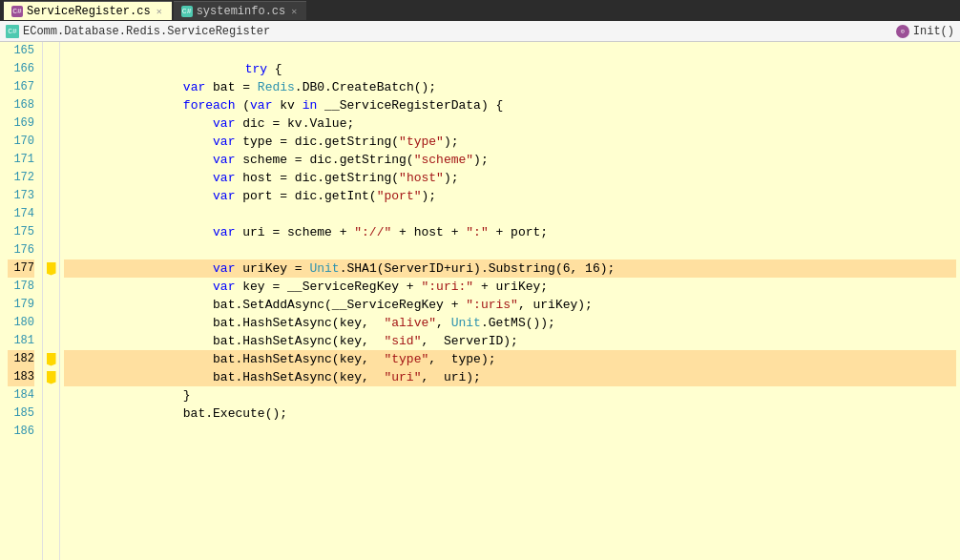  Describe the element at coordinates (21, 69) in the screenshot. I see `line-num-166: 166` at that location.